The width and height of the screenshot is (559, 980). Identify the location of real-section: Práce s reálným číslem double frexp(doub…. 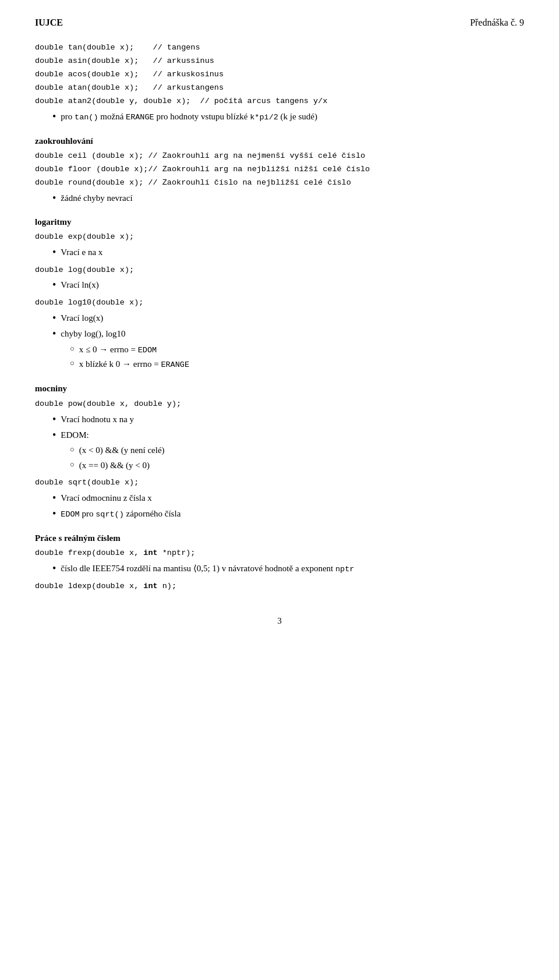
(280, 562).